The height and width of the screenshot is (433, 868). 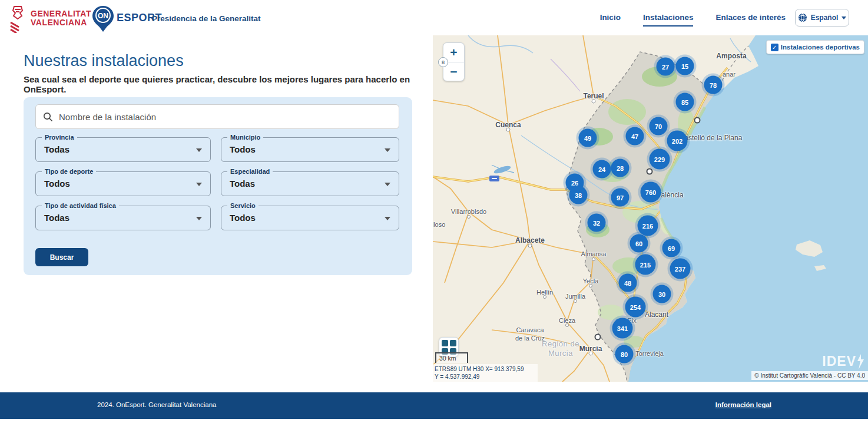 I want to click on footer: 2024. OnEsport. Generalitat Valenciana I…, so click(x=434, y=405).